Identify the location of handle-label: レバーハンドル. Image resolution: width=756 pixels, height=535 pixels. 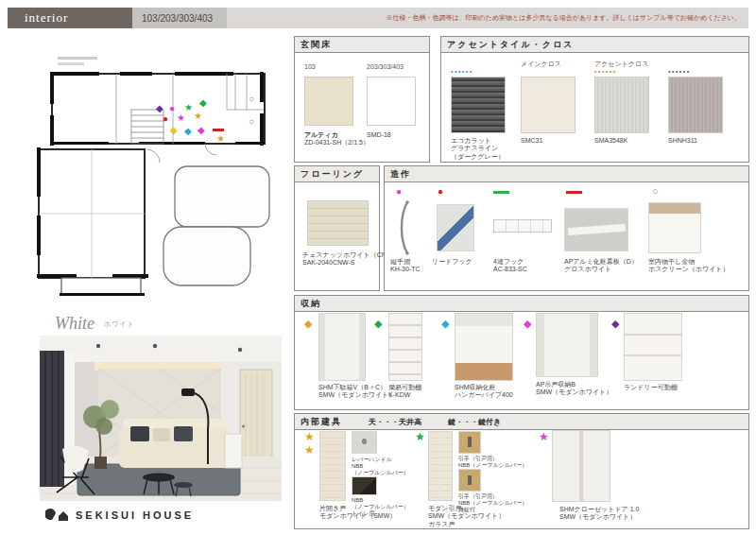
(380, 459).